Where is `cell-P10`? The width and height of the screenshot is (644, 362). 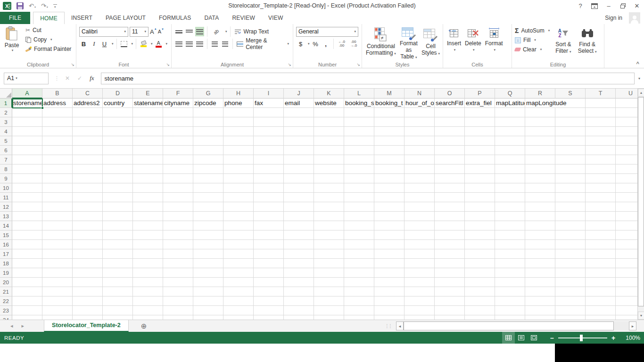 cell-P10 is located at coordinates (480, 188).